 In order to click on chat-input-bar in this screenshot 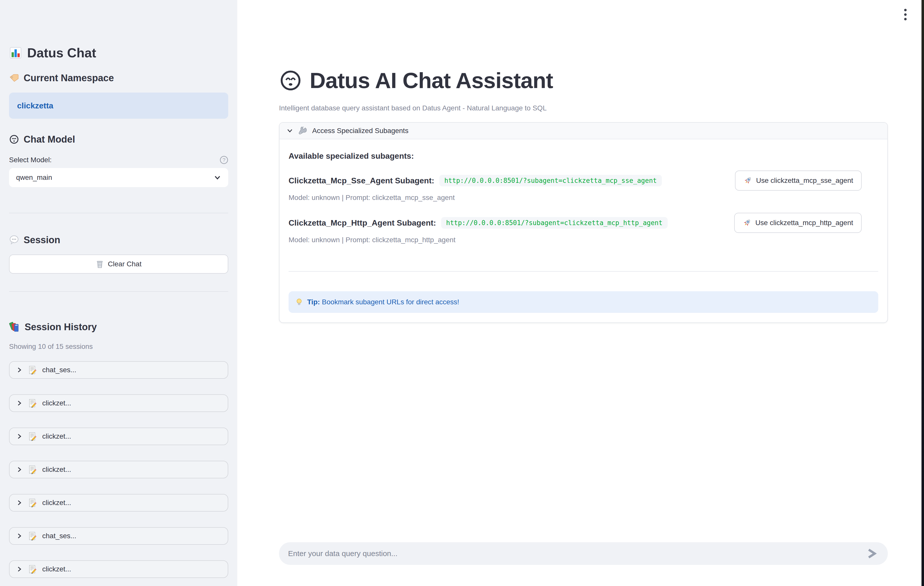, I will do `click(583, 554)`.